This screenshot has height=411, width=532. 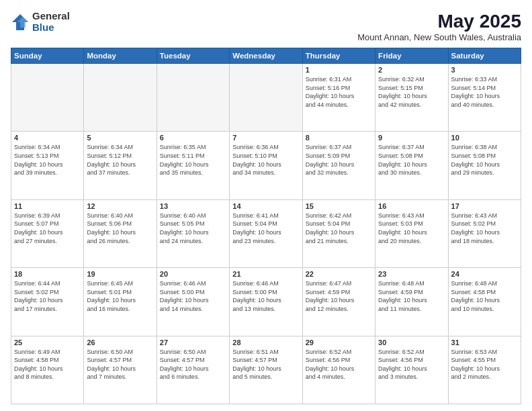 What do you see at coordinates (339, 160) in the screenshot?
I see `day-info: Sunrise: 6:37 AM Sunset: 5:09 PM Dayligh…` at bounding box center [339, 160].